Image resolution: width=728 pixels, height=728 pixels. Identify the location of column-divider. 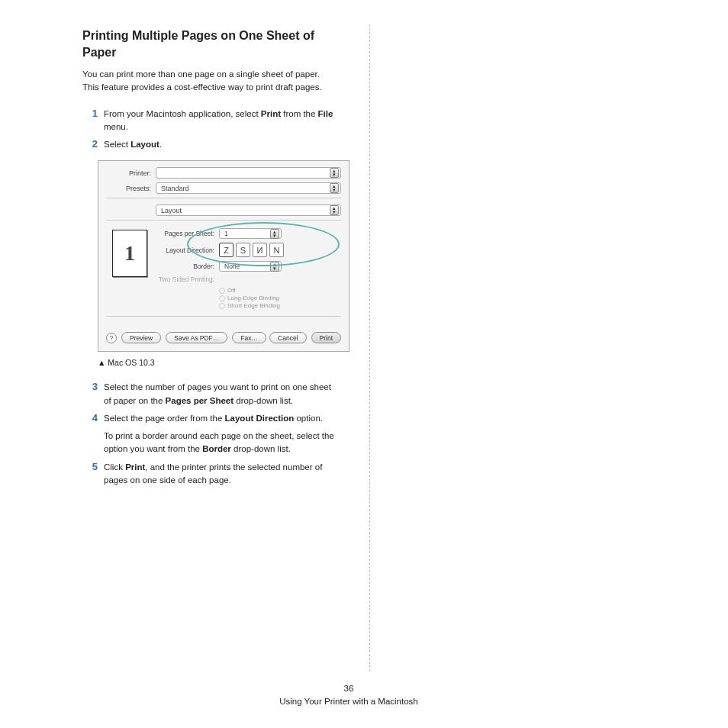
(369, 348).